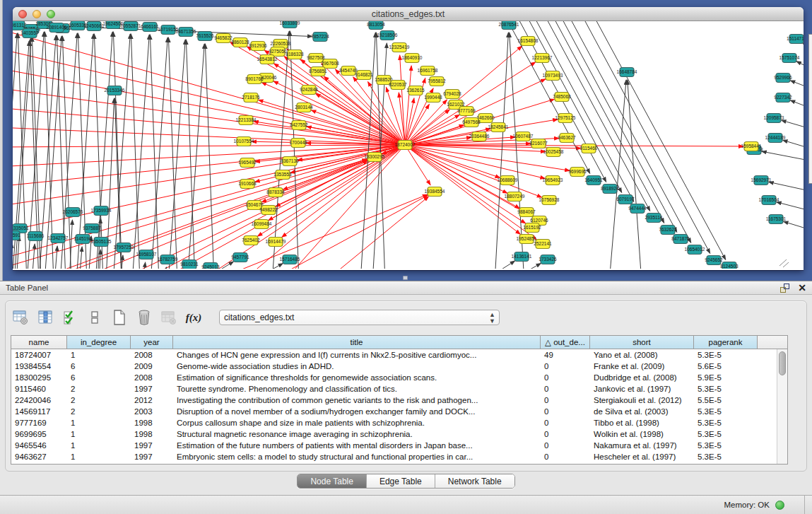  I want to click on table-row: 977716911998Corpus callosum shape and si…, so click(399, 423).